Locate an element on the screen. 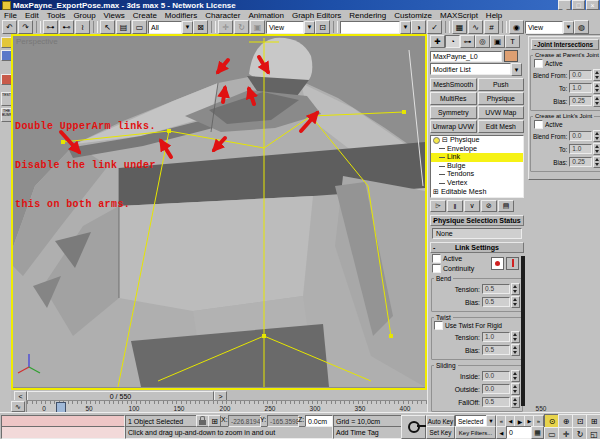  push-button: Push is located at coordinates (502, 84).